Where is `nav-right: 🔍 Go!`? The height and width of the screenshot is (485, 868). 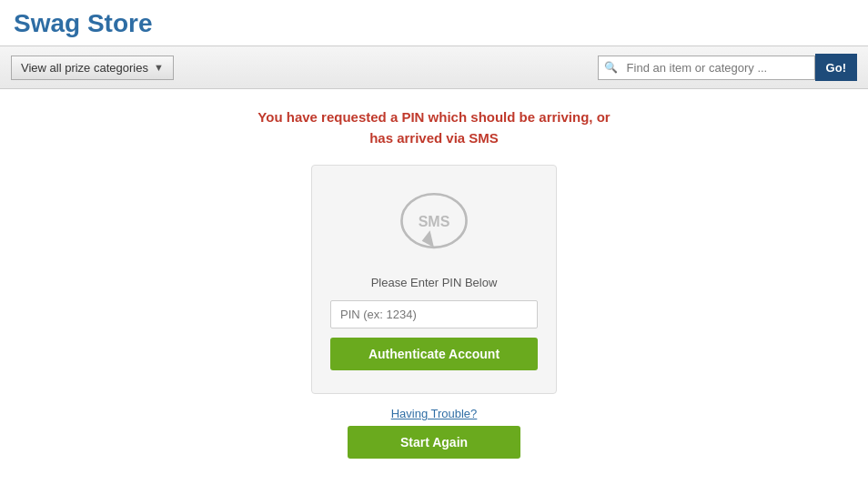 nav-right: 🔍 Go! is located at coordinates (728, 67).